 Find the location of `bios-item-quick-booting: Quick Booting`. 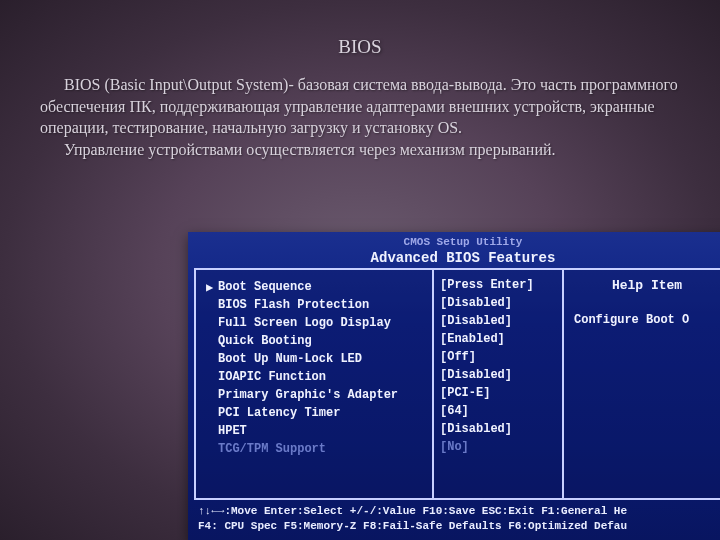

bios-item-quick-booting: Quick Booting is located at coordinates (314, 341).